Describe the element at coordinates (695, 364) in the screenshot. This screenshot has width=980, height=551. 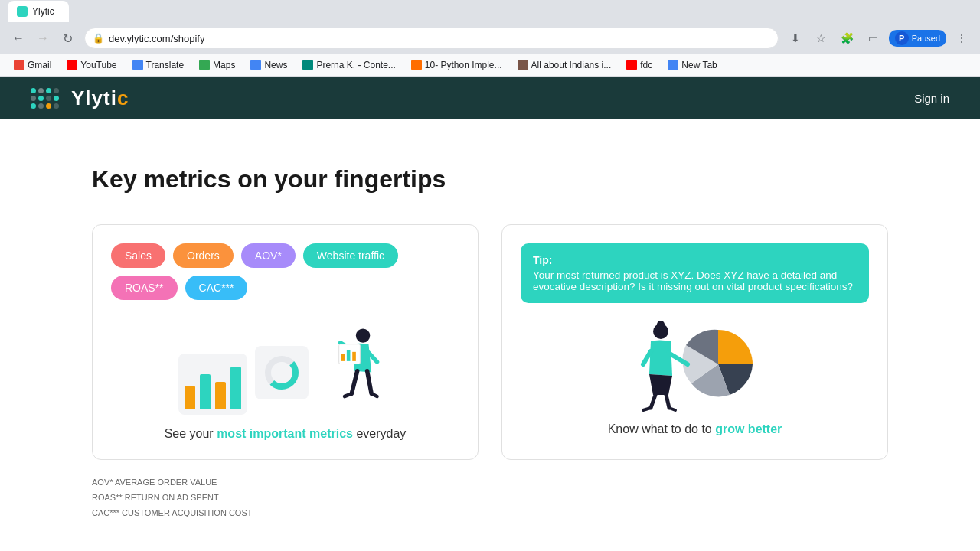
I see `pie-illustration` at that location.